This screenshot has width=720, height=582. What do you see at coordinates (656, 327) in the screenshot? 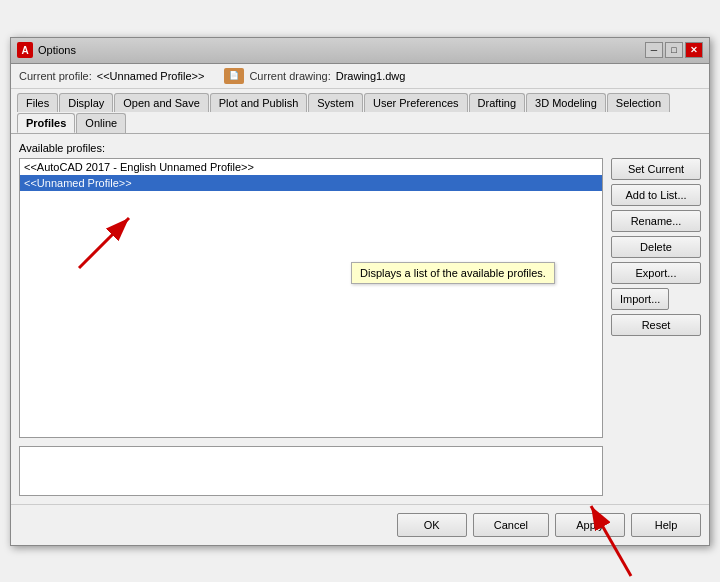
I see `profiles-buttons: Set Current Add to List... Rename... Del…` at bounding box center [656, 327].